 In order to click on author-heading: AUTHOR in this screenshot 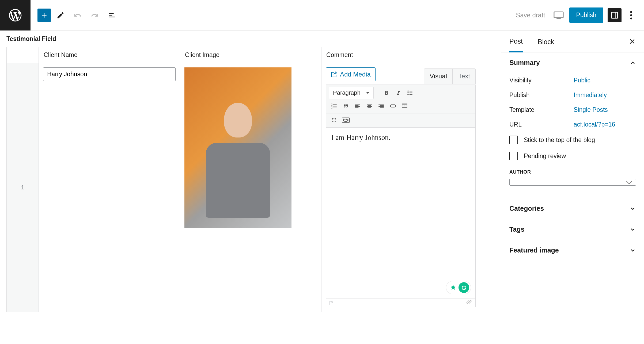, I will do `click(573, 171)`.